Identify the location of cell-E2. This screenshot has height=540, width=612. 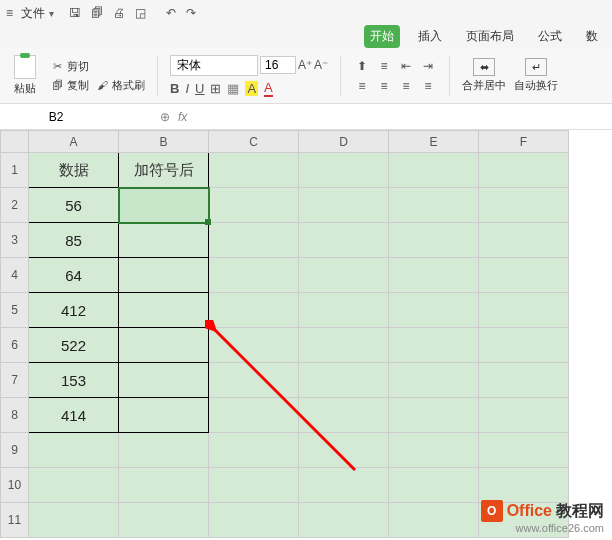
(434, 206).